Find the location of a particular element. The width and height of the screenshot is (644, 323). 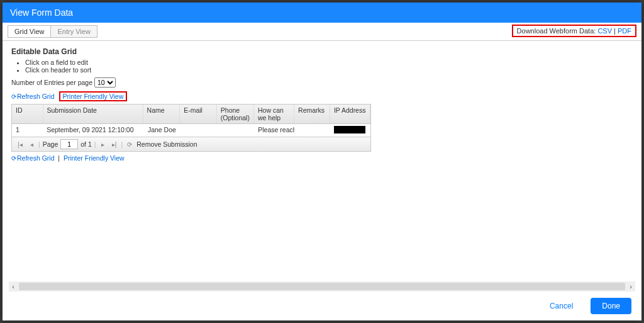

modal-header: View Form Data is located at coordinates (322, 13).